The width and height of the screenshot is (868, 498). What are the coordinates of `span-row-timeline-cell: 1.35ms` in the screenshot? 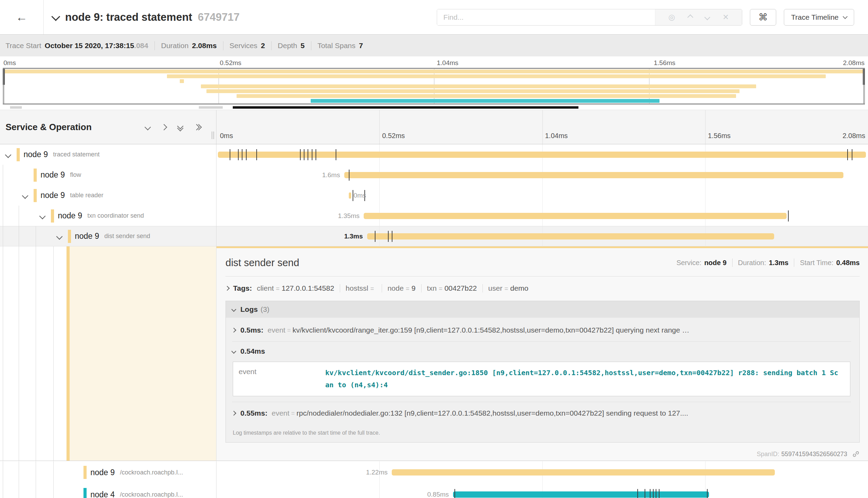 It's located at (542, 216).